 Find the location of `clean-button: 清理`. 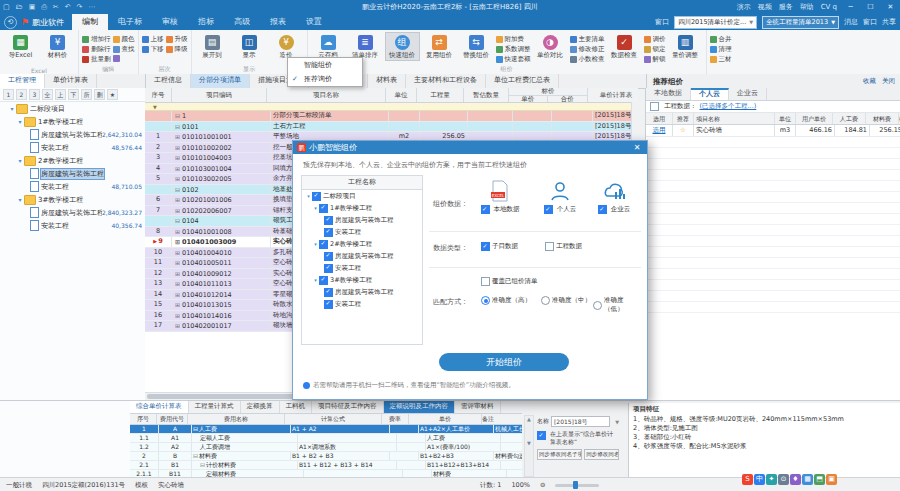

clean-button: 清理 is located at coordinates (721, 50).